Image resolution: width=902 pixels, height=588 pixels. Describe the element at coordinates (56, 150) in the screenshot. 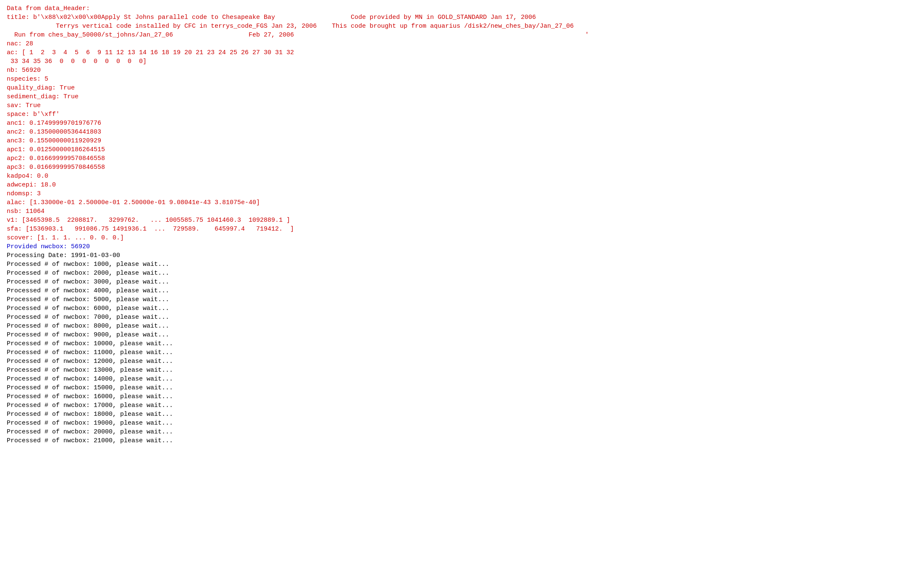

I see `terminal-line: apc1: 0.012500000186264515` at that location.